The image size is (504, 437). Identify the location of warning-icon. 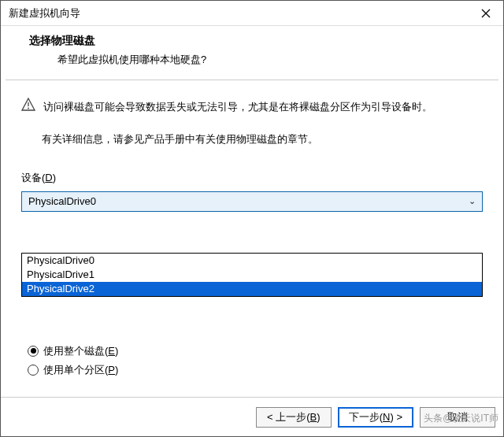
(28, 107).